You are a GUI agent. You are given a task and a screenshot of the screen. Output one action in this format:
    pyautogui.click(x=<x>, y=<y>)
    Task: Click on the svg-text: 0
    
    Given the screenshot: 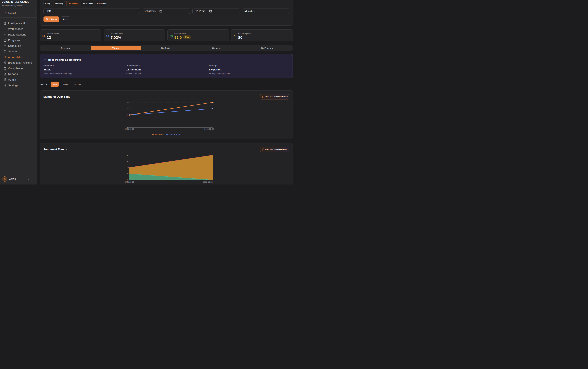 What is the action you would take?
    pyautogui.click(x=127, y=180)
    